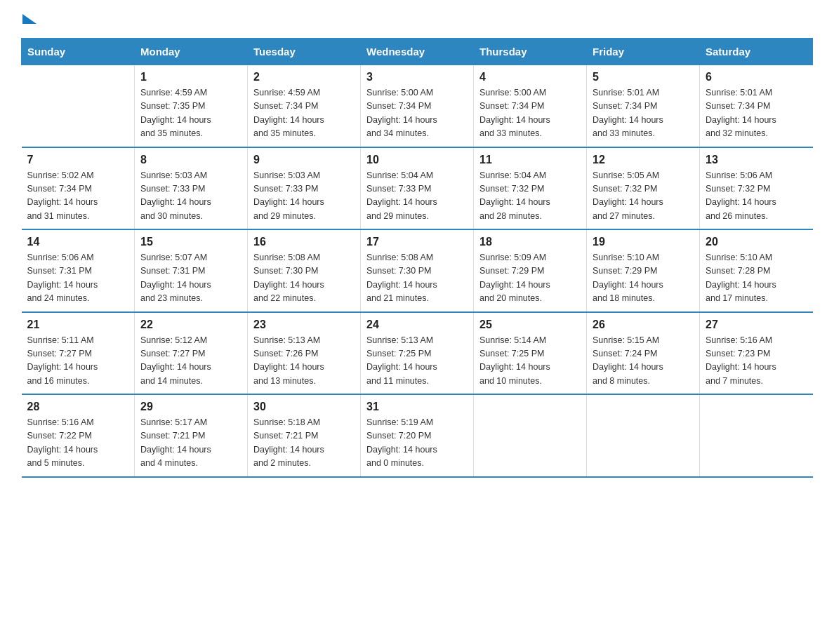 This screenshot has height=644, width=834. I want to click on header-saturday: Saturday, so click(757, 52).